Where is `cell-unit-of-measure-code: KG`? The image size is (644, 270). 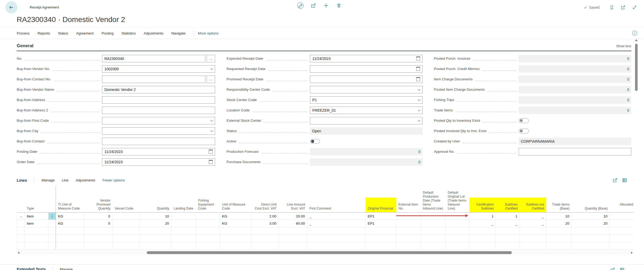
cell-unit-of-measure-code: KG is located at coordinates (236, 216).